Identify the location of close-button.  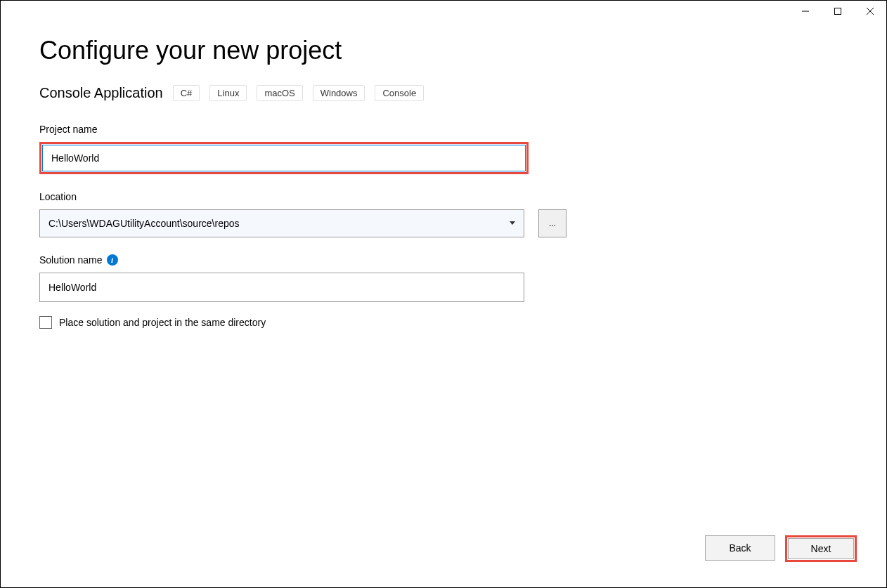
(870, 11).